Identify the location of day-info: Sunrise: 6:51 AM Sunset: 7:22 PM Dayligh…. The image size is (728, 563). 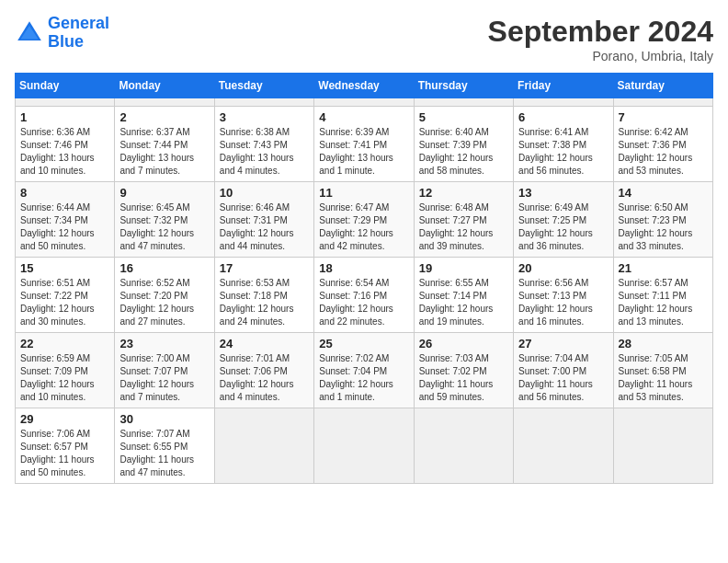
(64, 303).